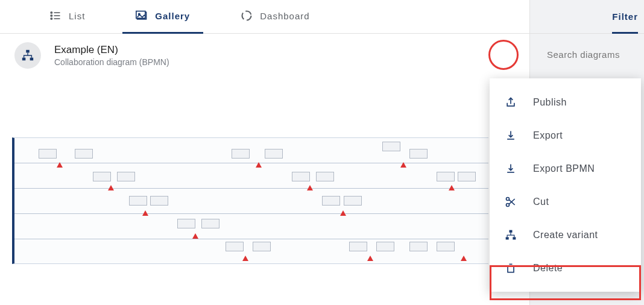 This screenshot has height=305, width=644. What do you see at coordinates (596, 54) in the screenshot?
I see `search-input` at bounding box center [596, 54].